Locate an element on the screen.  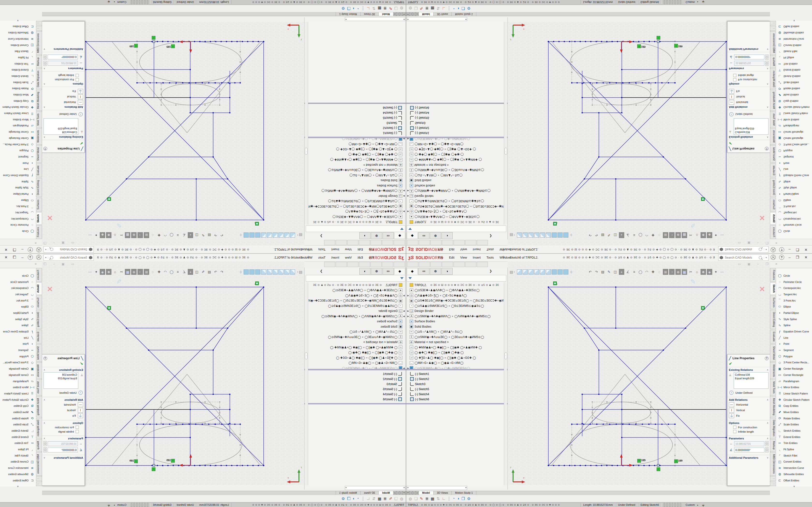
tool-style-spline: ∿Style Spline is located at coordinates (794, 319).